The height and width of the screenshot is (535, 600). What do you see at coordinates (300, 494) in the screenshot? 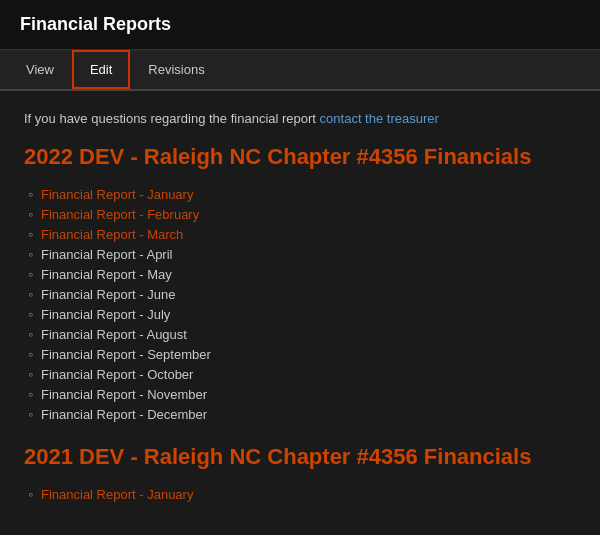
I see `report-list-2021: Financial Report - January` at bounding box center [300, 494].